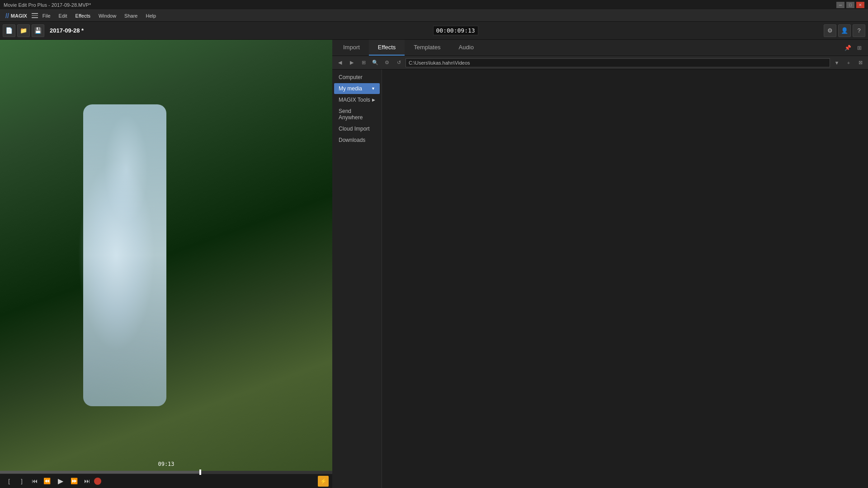 This screenshot has width=868, height=488. What do you see at coordinates (9, 31) in the screenshot?
I see `toolbar-new-btn: 📄` at bounding box center [9, 31].